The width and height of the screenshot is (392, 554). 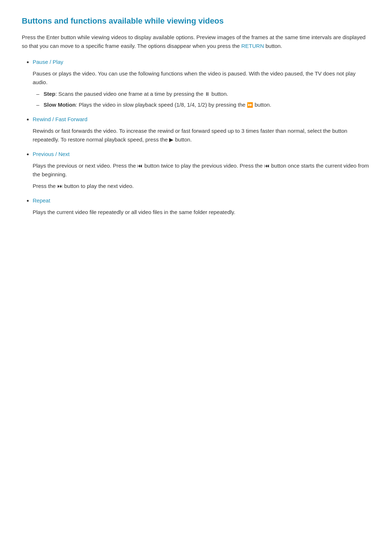 I want to click on repeat-body: Plays the current video file repeatedly …, so click(x=201, y=212).